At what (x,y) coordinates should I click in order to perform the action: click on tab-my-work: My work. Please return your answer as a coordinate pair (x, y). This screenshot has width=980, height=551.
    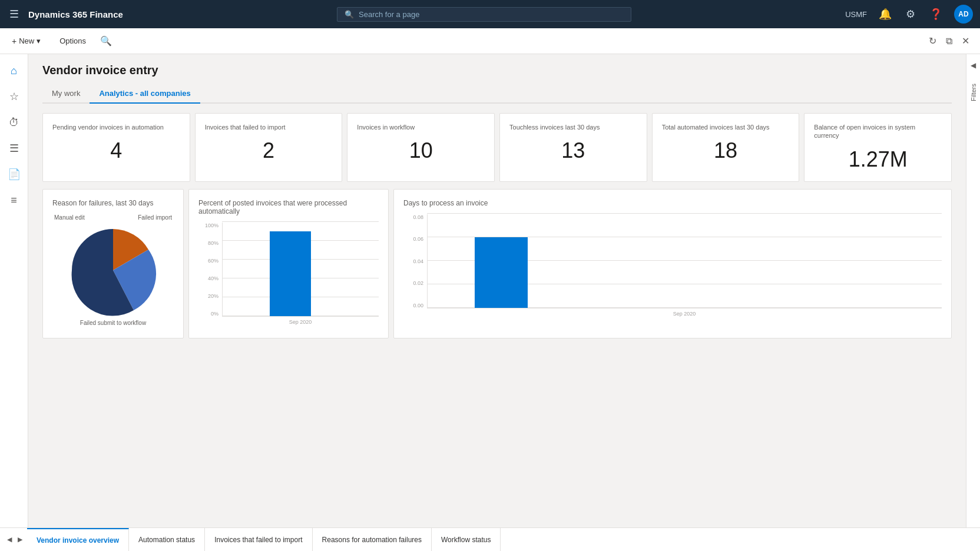
    Looking at the image, I should click on (66, 94).